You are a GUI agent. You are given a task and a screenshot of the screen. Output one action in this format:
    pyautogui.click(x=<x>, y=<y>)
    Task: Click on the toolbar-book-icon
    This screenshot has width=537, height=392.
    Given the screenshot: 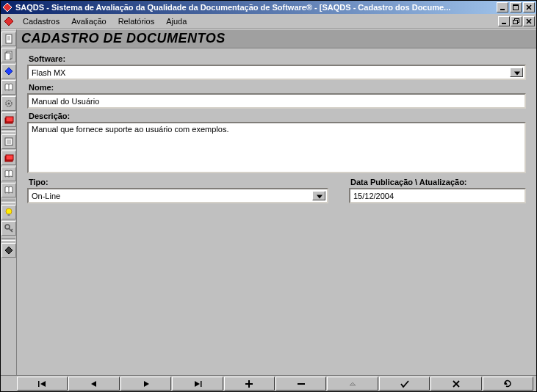 What is the action you would take?
    pyautogui.click(x=9, y=87)
    